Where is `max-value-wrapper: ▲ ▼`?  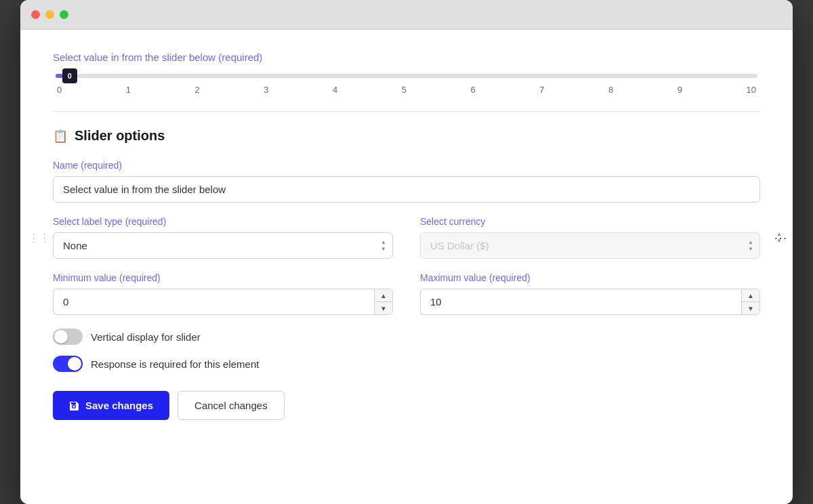 max-value-wrapper: ▲ ▼ is located at coordinates (590, 302).